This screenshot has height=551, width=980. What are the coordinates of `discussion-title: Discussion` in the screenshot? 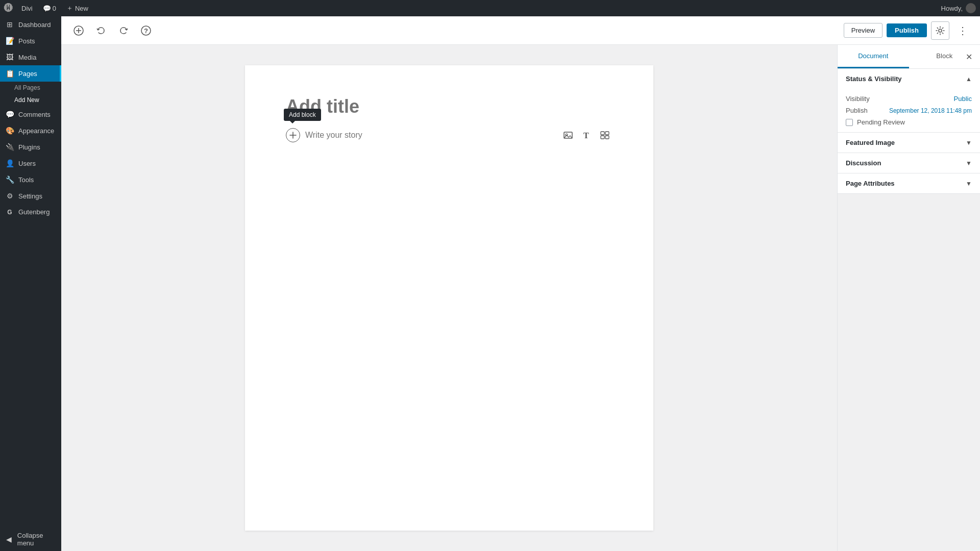 It's located at (864, 163).